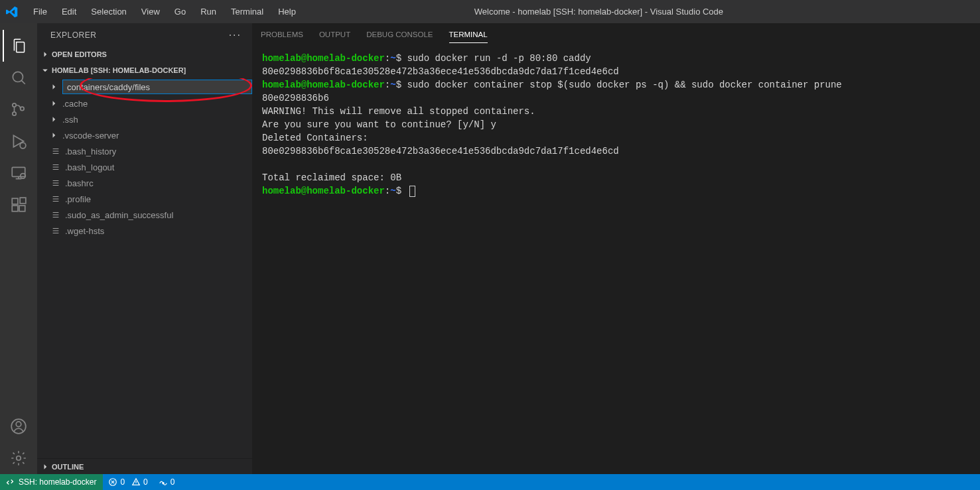 This screenshot has height=490, width=980. Describe the element at coordinates (173, 482) in the screenshot. I see `status-ports-count: 0` at that location.